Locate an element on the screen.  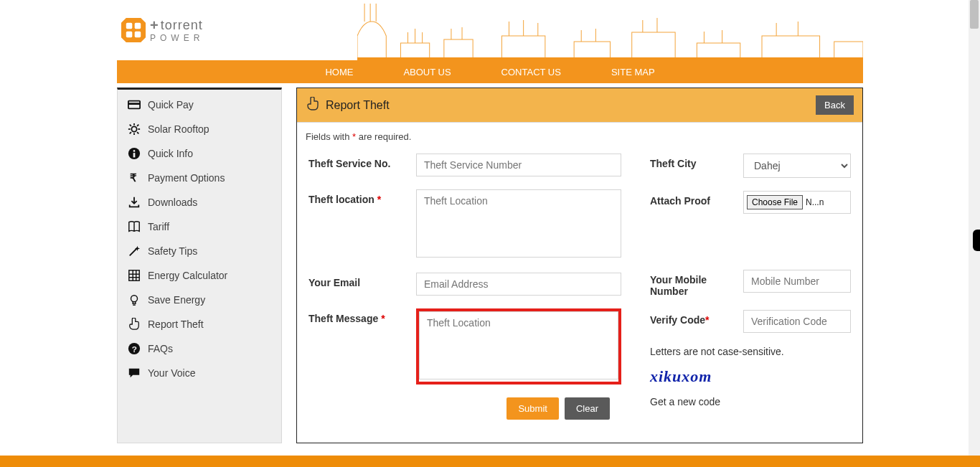
sidebar-label: Save Energy is located at coordinates (176, 300).